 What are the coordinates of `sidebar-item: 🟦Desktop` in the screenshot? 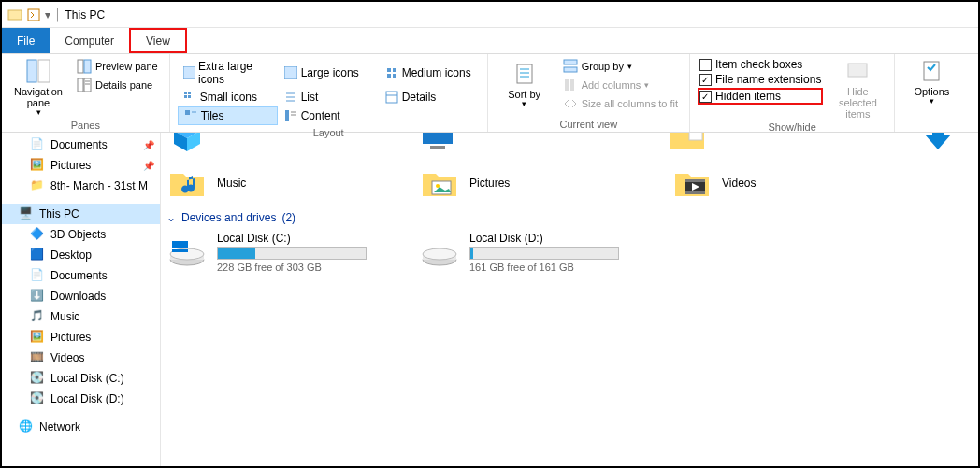 It's located at (80, 255).